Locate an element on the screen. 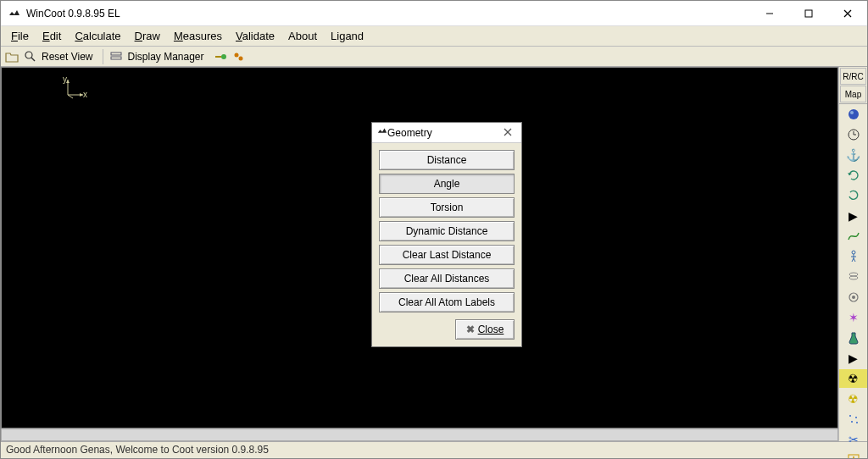  atom-icon is located at coordinates (239, 57).